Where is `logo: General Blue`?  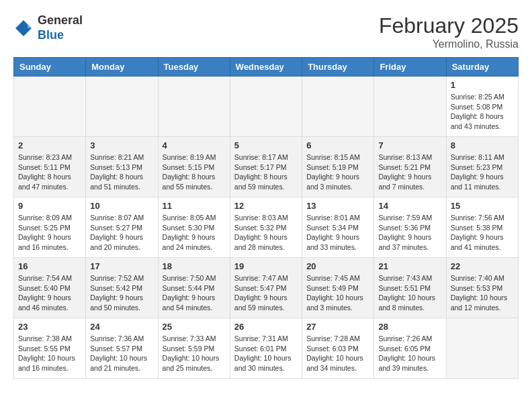 logo: General Blue is located at coordinates (48, 28).